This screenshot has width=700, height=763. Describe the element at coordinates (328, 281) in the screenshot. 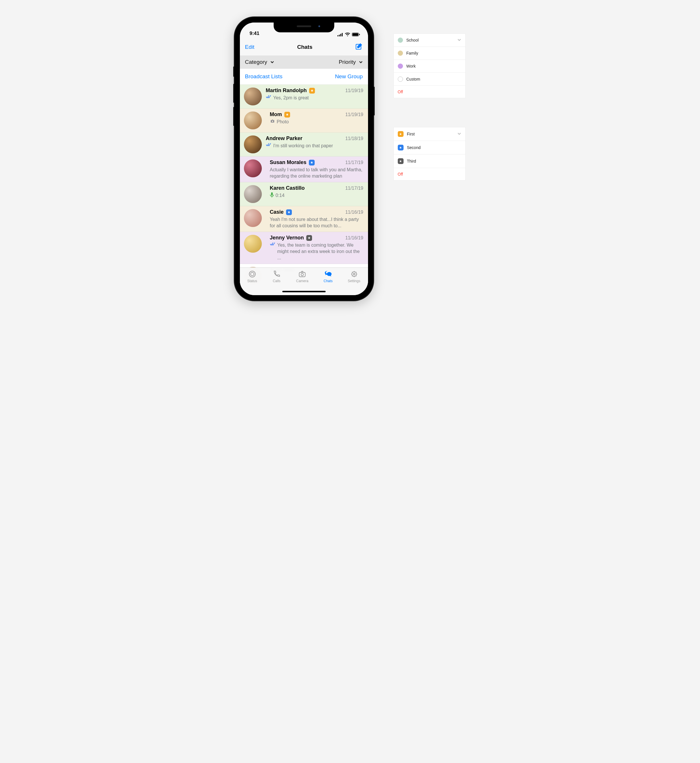

I see `tab-label: Chats` at that location.